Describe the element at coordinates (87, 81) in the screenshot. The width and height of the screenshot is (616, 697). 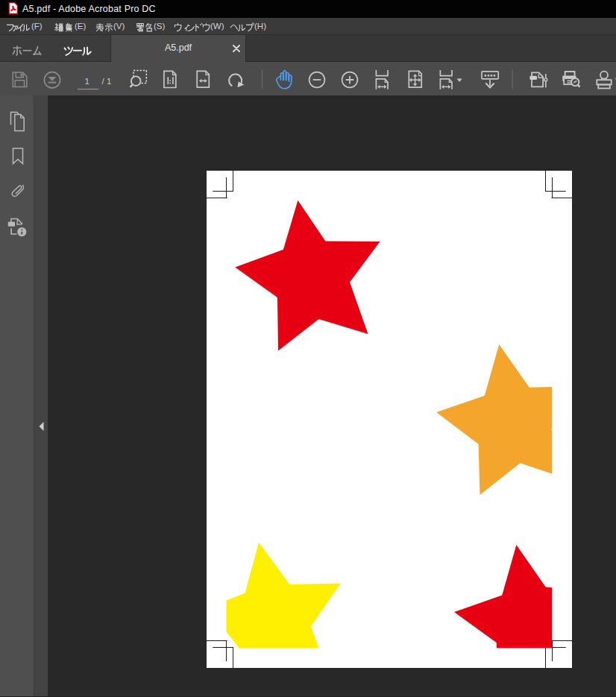
I see `svg-text: 1` at that location.